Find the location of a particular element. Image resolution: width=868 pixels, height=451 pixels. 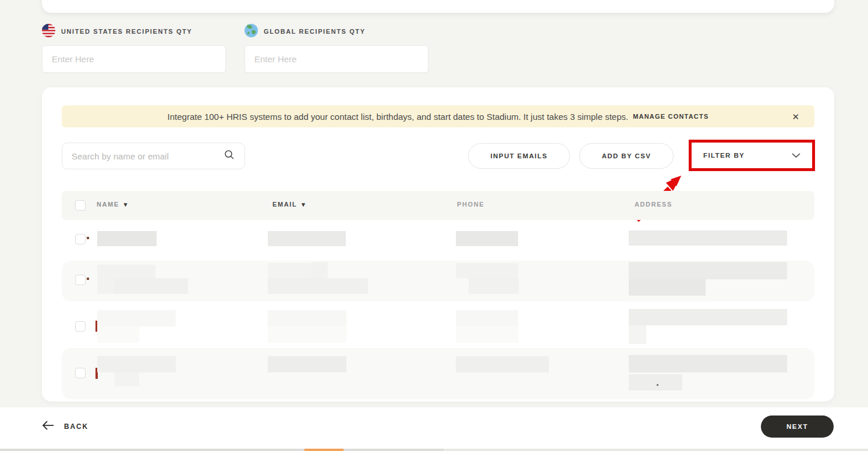

input-emails-label: INPUT EMAILS is located at coordinates (519, 156).